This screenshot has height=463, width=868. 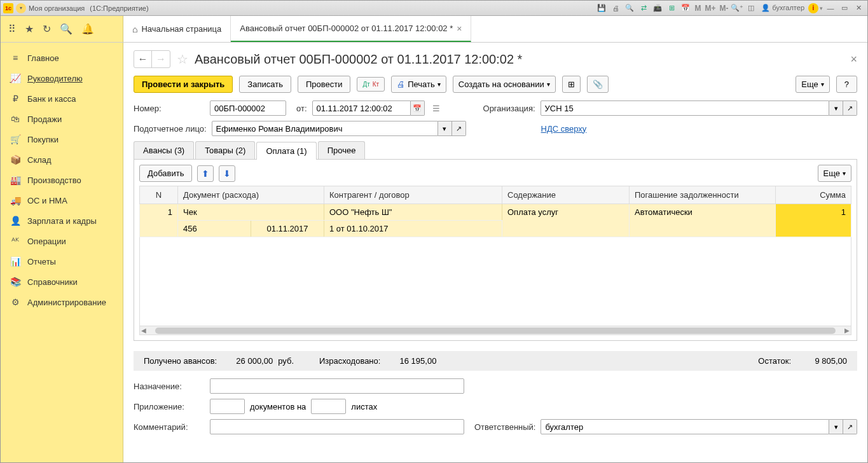 I want to click on resp-open-icon: ↗, so click(x=850, y=427).